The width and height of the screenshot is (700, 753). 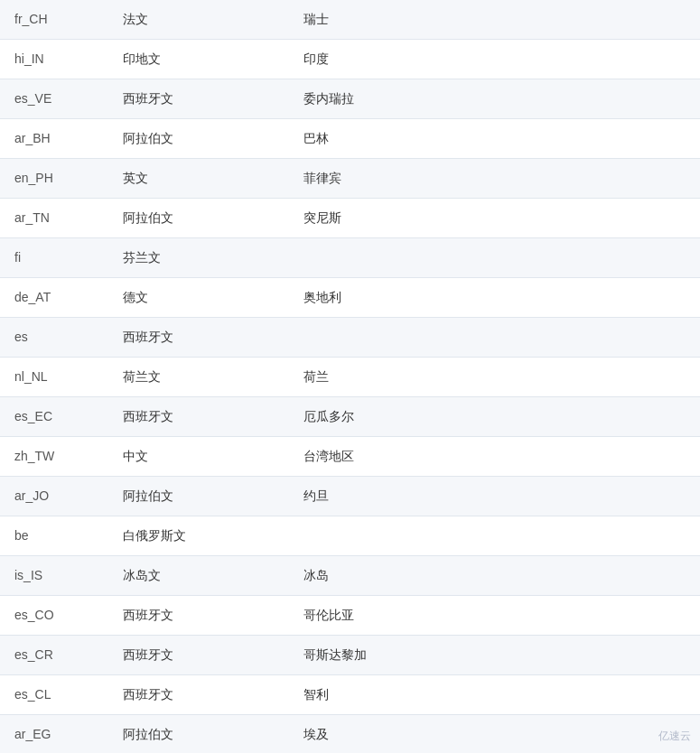 What do you see at coordinates (54, 139) in the screenshot?
I see `locale-code: ar_BH` at bounding box center [54, 139].